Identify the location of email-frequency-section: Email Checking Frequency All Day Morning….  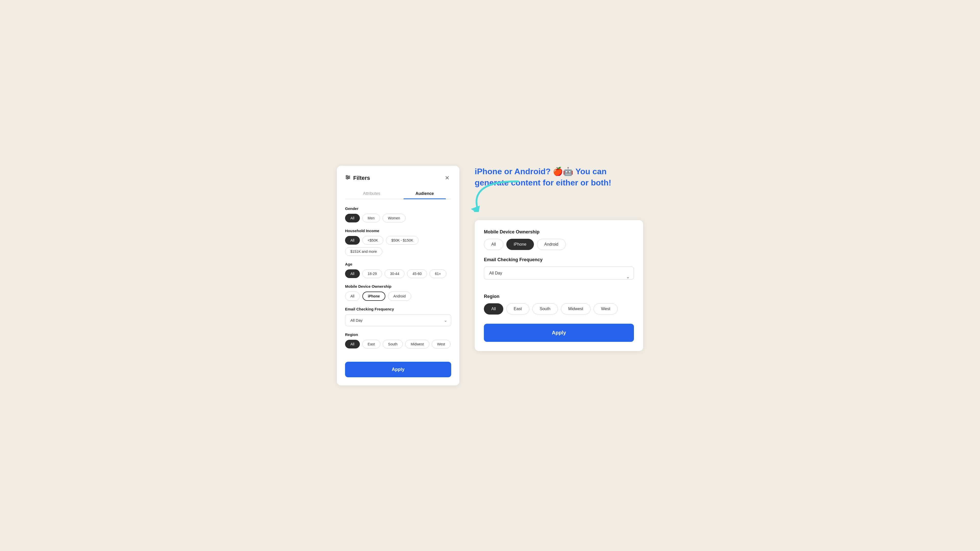
(398, 316).